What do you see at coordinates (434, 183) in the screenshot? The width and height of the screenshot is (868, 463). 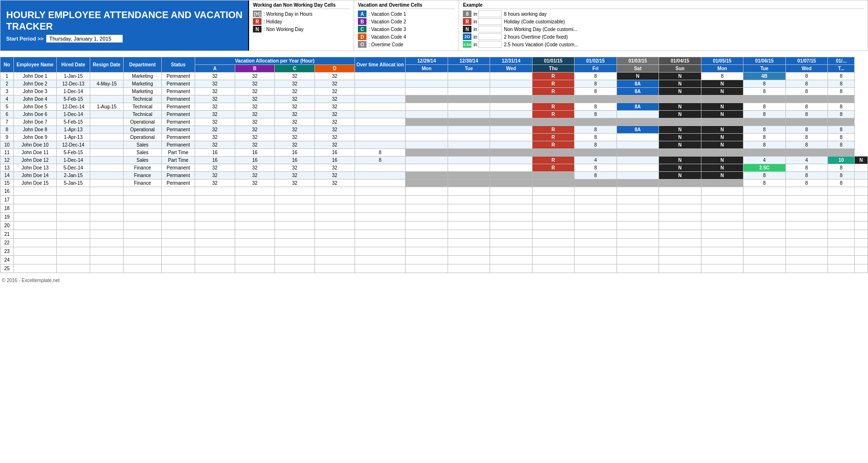 I see `table-row: 15 John Doe 15 5-Jan-15 Finance Permanen…` at bounding box center [434, 183].